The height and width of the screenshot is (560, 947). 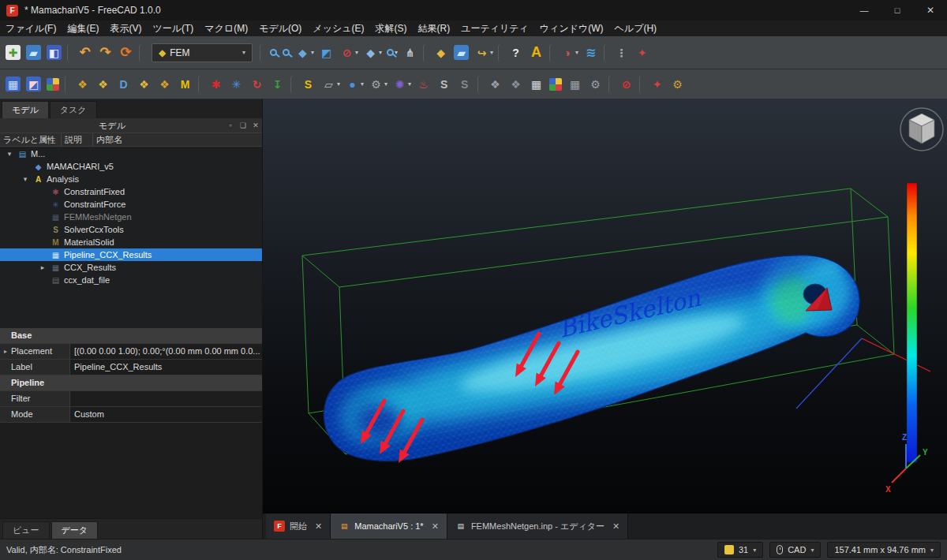 I want to click on tree-item-pipeline: ▦ Pipeline_CCX_Results, so click(x=131, y=255).